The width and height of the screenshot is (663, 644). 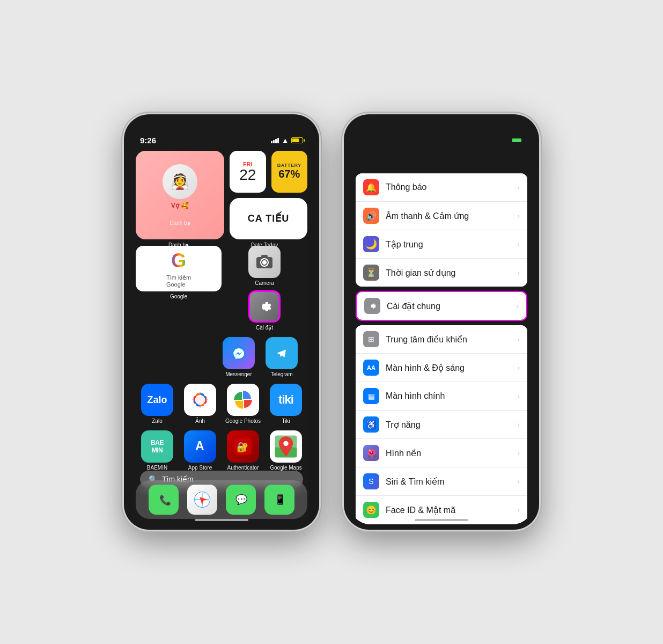 What do you see at coordinates (518, 216) in the screenshot?
I see `amthanh-chevron: ›` at bounding box center [518, 216].